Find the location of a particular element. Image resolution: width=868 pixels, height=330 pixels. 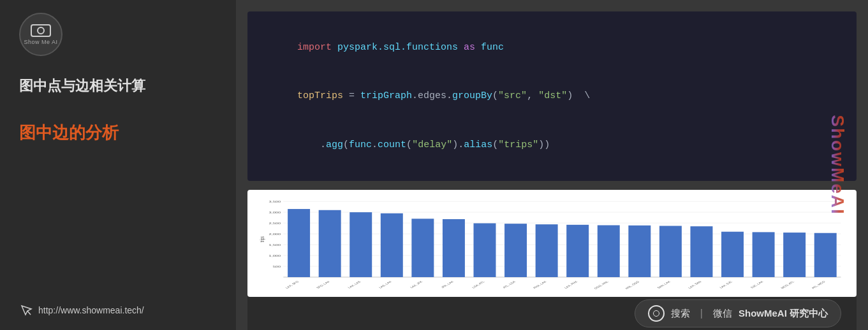

kw-paren7: )) is located at coordinates (544, 145).